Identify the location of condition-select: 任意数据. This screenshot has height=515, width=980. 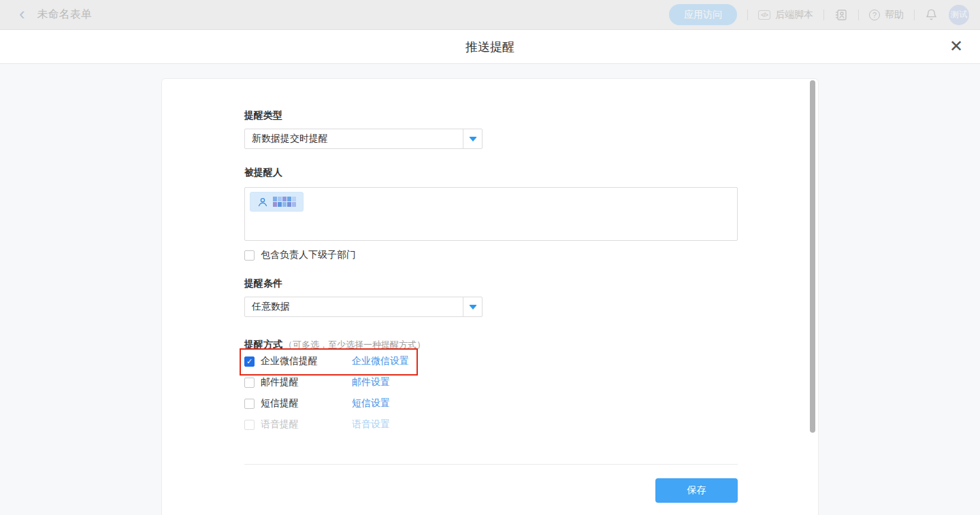
(363, 307).